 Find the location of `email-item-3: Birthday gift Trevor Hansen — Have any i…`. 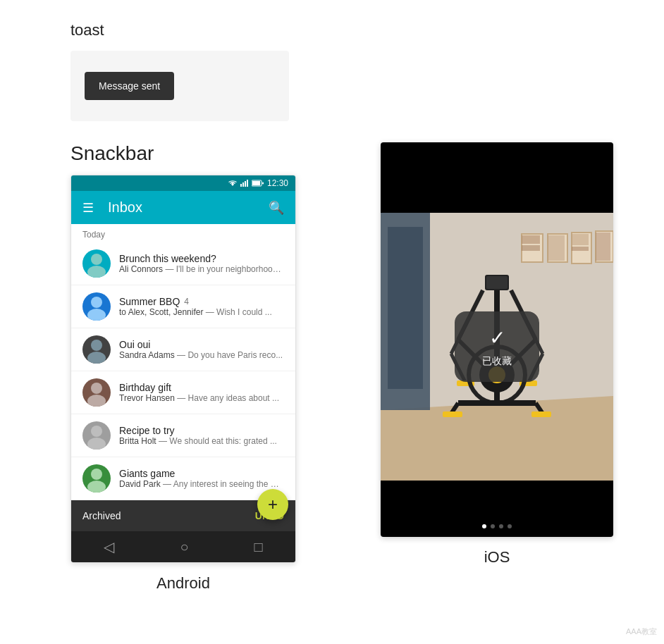

email-item-3: Birthday gift Trevor Hansen — Have any i… is located at coordinates (183, 393).